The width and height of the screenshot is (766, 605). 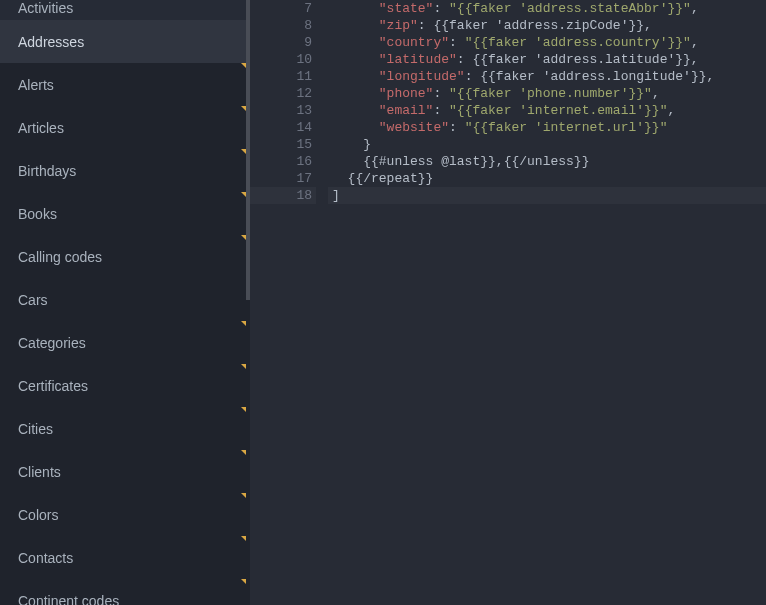 I want to click on line-number: 7, so click(x=283, y=8).